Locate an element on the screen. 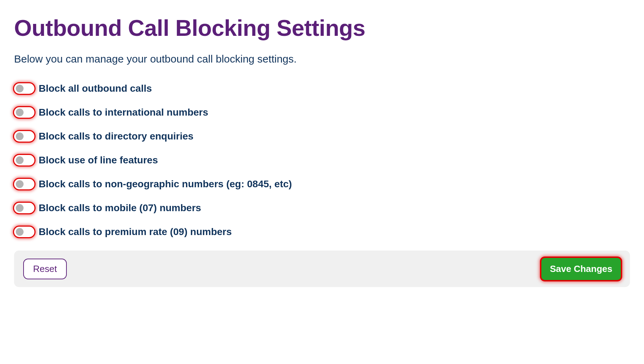 The height and width of the screenshot is (364, 644). option-label: Block calls to mobile (07) numbers is located at coordinates (120, 208).